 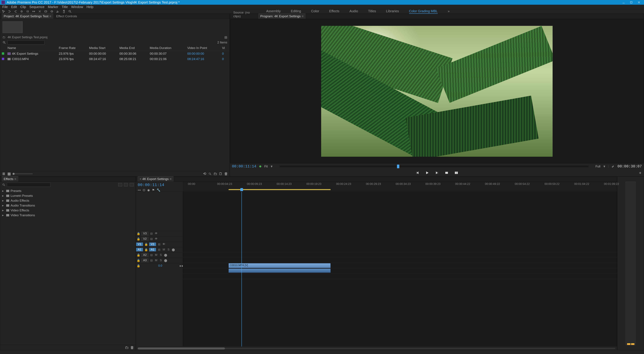 What do you see at coordinates (376, 348) in the screenshot?
I see `timeline-zoom-bar` at bounding box center [376, 348].